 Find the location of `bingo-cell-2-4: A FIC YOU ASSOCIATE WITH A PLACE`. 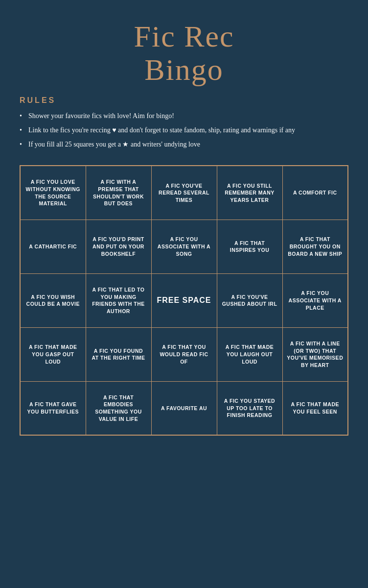

bingo-cell-2-4: A FIC YOU ASSOCIATE WITH A PLACE is located at coordinates (315, 300).